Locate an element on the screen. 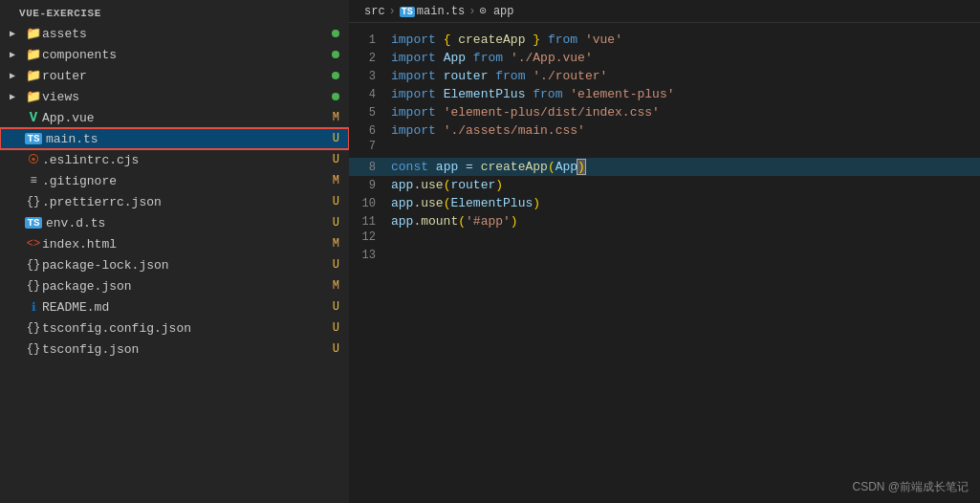  line-number: 9 is located at coordinates (374, 186).